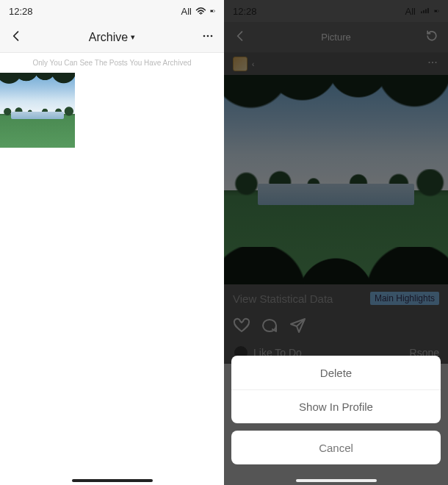 The height and width of the screenshot is (485, 448). Describe the element at coordinates (112, 110) in the screenshot. I see `archive-grid` at that location.